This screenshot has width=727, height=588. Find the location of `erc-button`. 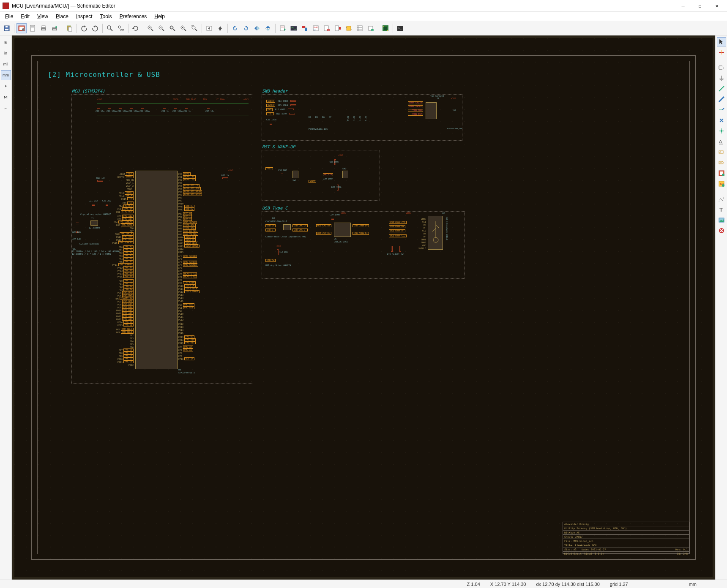

erc-button is located at coordinates (283, 28).